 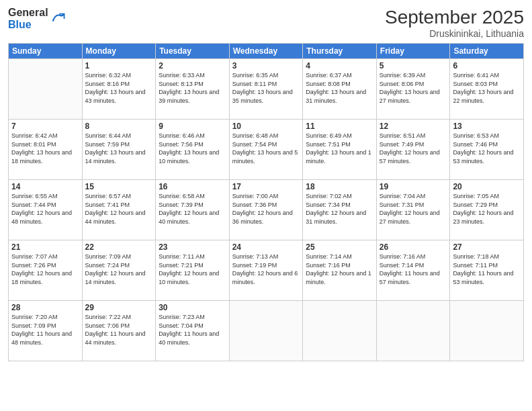 What do you see at coordinates (266, 88) in the screenshot?
I see `day-info: Sunrise: 6:35 AMSunset: 8:11 PMDaylight:…` at bounding box center [266, 88].